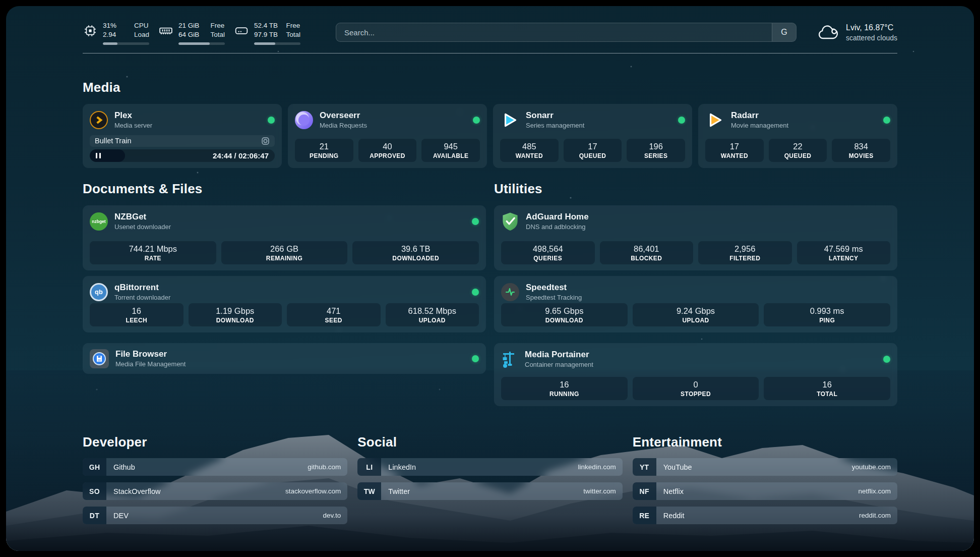 The width and height of the screenshot is (980, 557). What do you see at coordinates (142, 35) in the screenshot?
I see `cpu-label-bottom: Load` at bounding box center [142, 35].